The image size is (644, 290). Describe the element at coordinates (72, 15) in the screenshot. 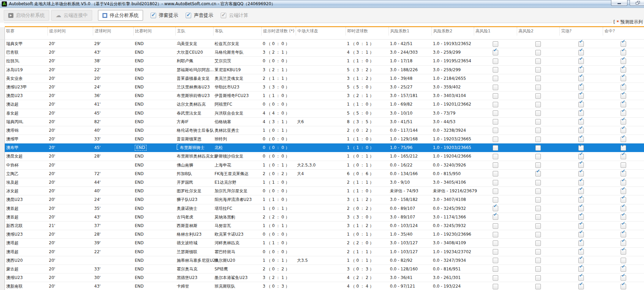

I see `toolbar-button-2: ☁云端连接中` at that location.